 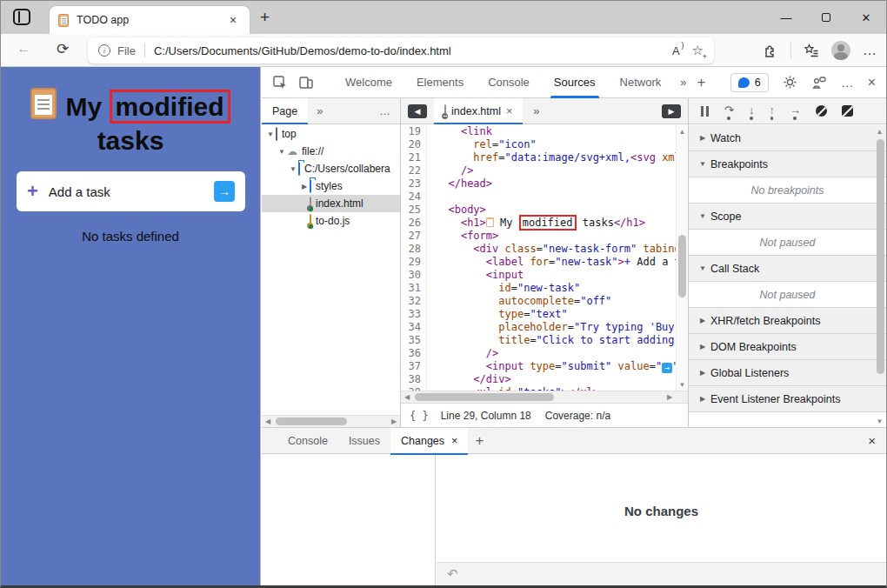 What do you see at coordinates (847, 111) in the screenshot?
I see `pause-on-exceptions-icon` at bounding box center [847, 111].